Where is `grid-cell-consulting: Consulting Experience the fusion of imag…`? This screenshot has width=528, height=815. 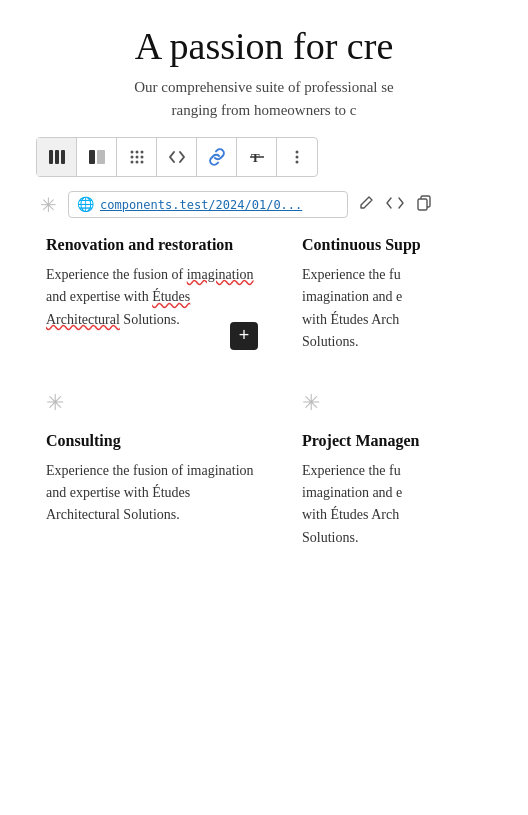 grid-cell-consulting: Consulting Experience the fusion of imag… is located at coordinates (159, 495).